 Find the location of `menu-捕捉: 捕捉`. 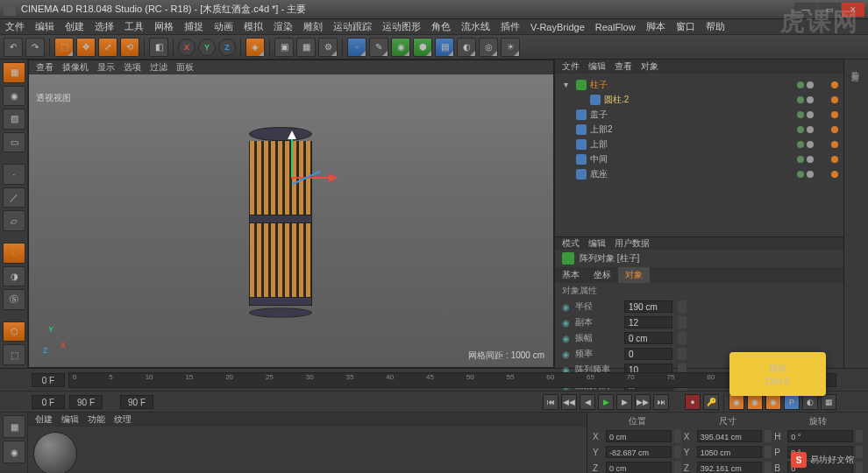

menu-捕捉: 捕捉 is located at coordinates (194, 26).